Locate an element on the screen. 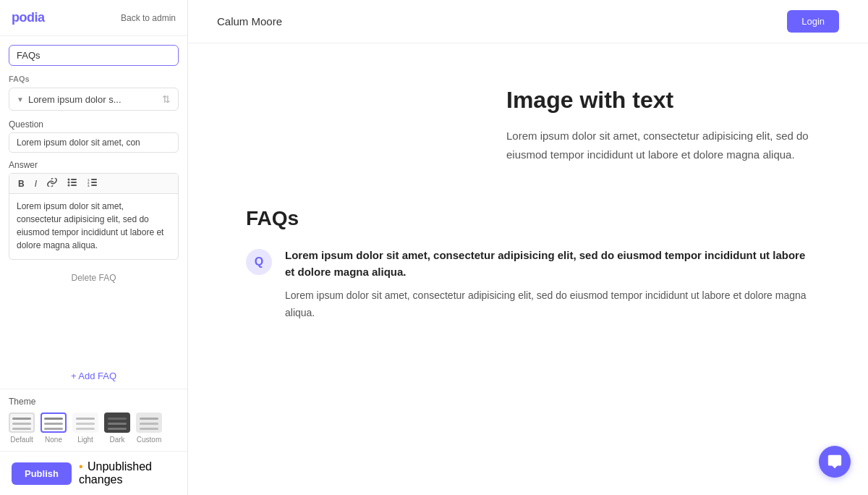  theme-option-default: Default is located at coordinates (22, 428).